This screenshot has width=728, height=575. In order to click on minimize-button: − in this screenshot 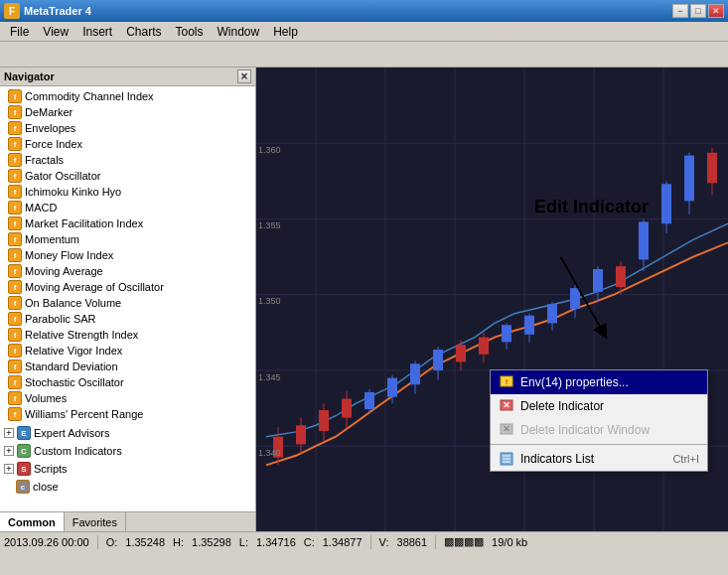, I will do `click(680, 11)`.